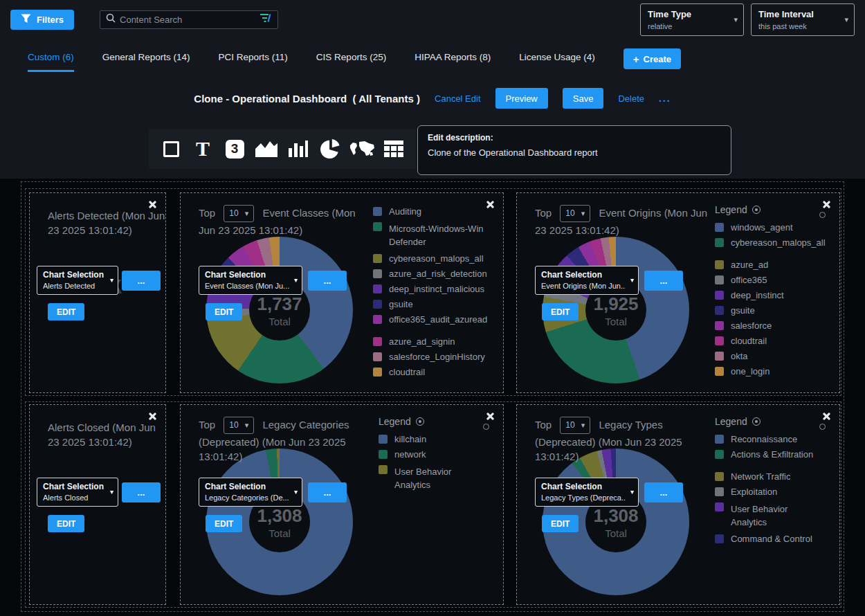 The image size is (865, 616). I want to click on time-interval-label: Time Interval, so click(803, 14).